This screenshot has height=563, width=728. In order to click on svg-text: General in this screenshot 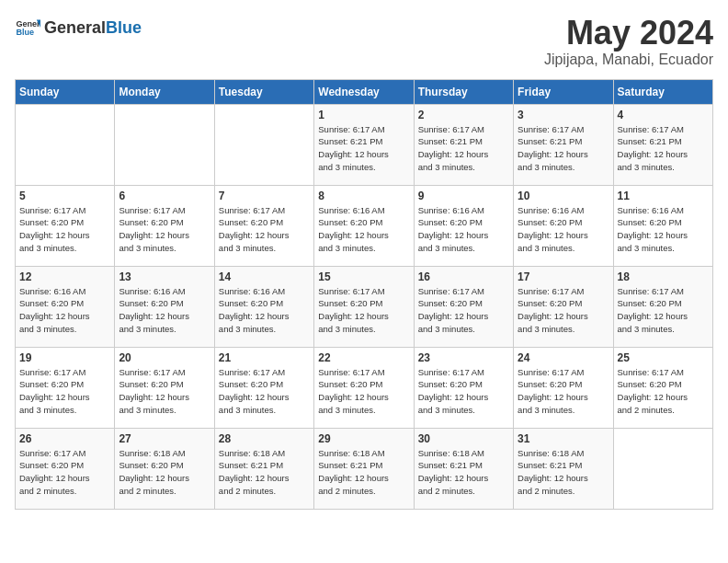, I will do `click(28, 24)`.